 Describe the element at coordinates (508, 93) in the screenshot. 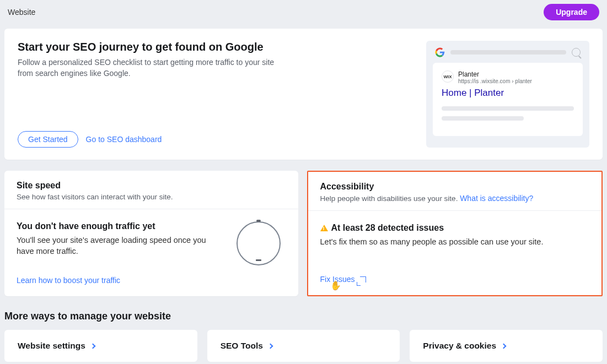

I see `preview-result-title: Home | Planter` at that location.